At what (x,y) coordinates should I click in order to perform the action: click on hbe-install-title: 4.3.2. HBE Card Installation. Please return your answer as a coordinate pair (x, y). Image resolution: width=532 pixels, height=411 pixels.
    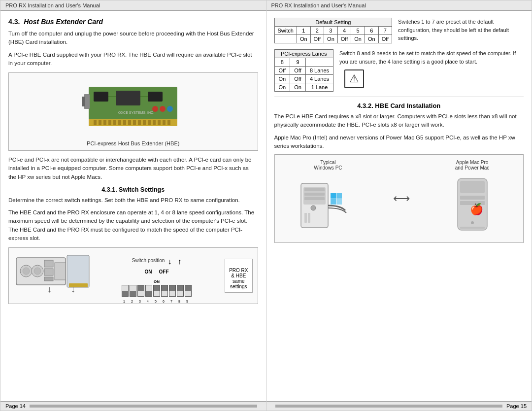
    Looking at the image, I should click on (399, 105).